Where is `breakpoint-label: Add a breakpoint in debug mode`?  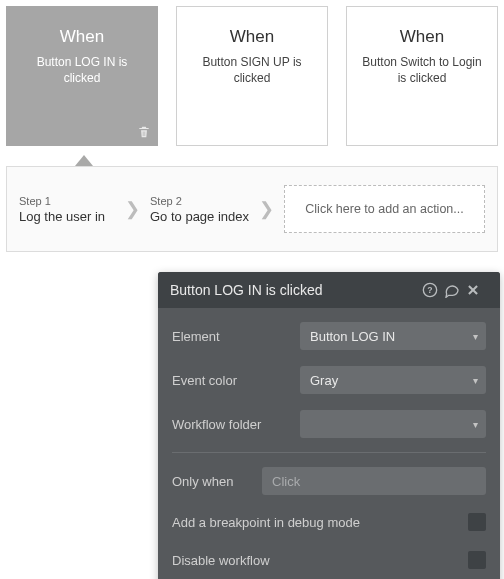
breakpoint-label: Add a breakpoint in debug mode is located at coordinates (266, 522).